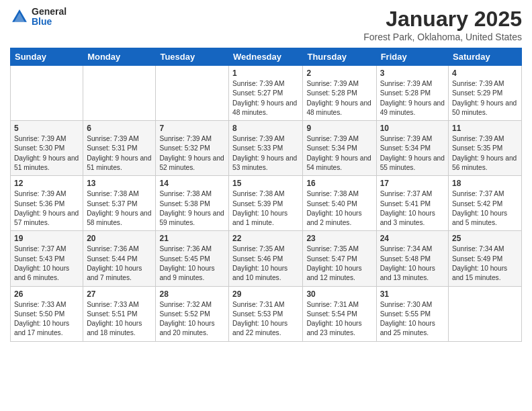 The height and width of the screenshot is (411, 532). What do you see at coordinates (485, 259) in the screenshot?
I see `calendar-cell: 25Sunrise: 7:34 AM Sunset: 5:49 PM Dayli…` at bounding box center [485, 259].